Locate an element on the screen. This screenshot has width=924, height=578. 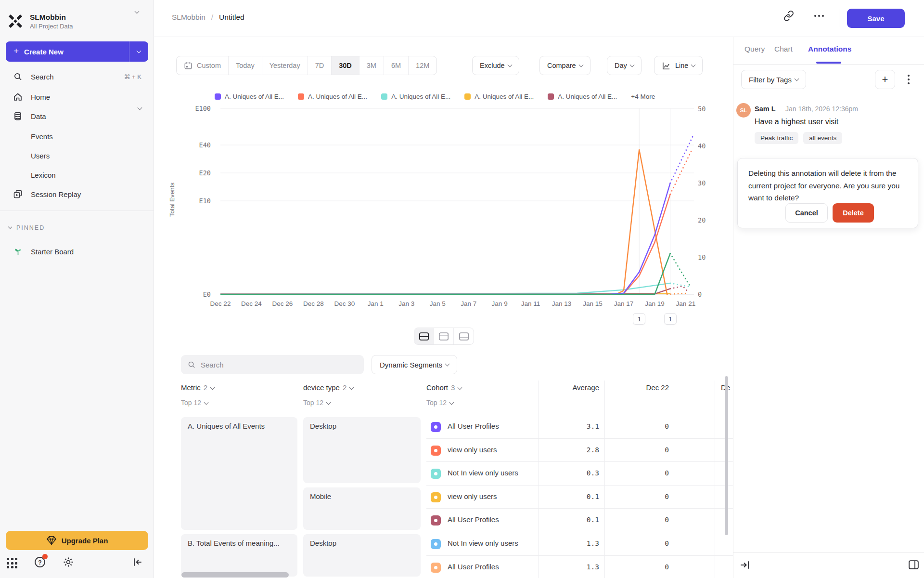
expand-panel-icon is located at coordinates (745, 566).